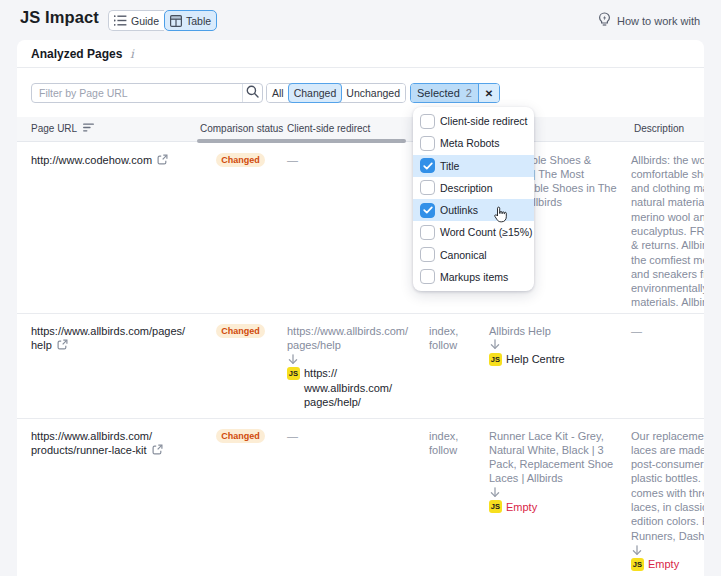 The height and width of the screenshot is (576, 721). I want to click on table-tab: Table, so click(190, 20).